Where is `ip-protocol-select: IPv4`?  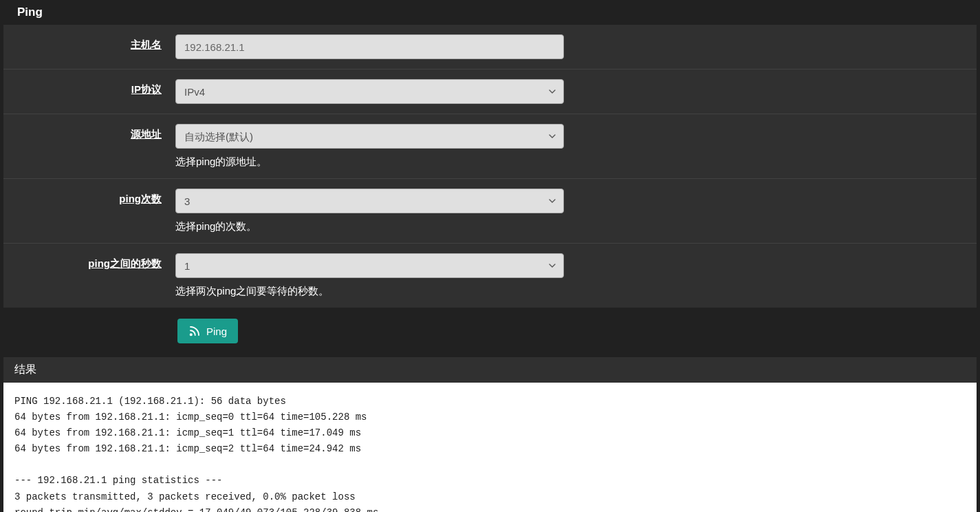
ip-protocol-select: IPv4 is located at coordinates (370, 92).